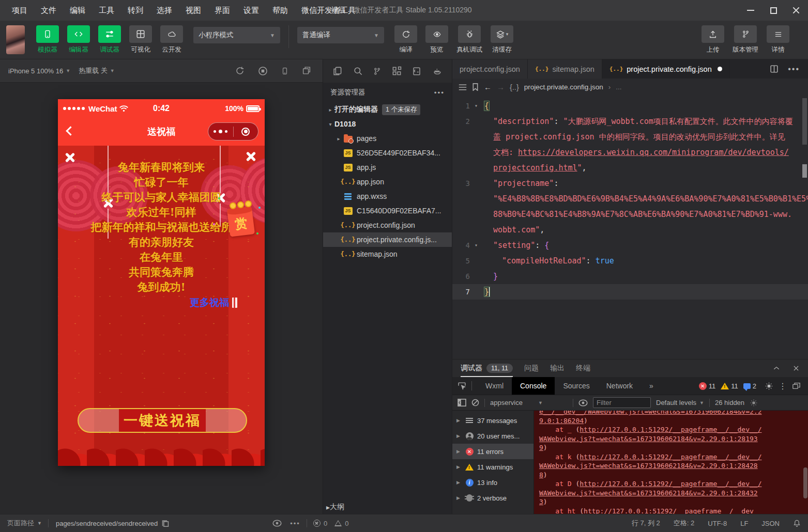 This screenshot has height=532, width=808. Describe the element at coordinates (388, 225) in the screenshot. I see `file-project.config.json: {..}project.config.json` at that location.